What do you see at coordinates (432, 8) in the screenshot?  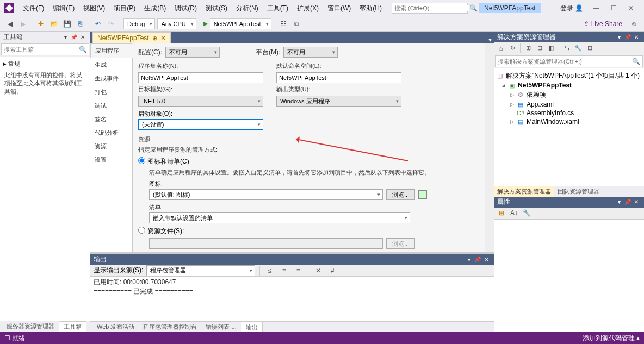 I see `global-search-input` at bounding box center [432, 8].